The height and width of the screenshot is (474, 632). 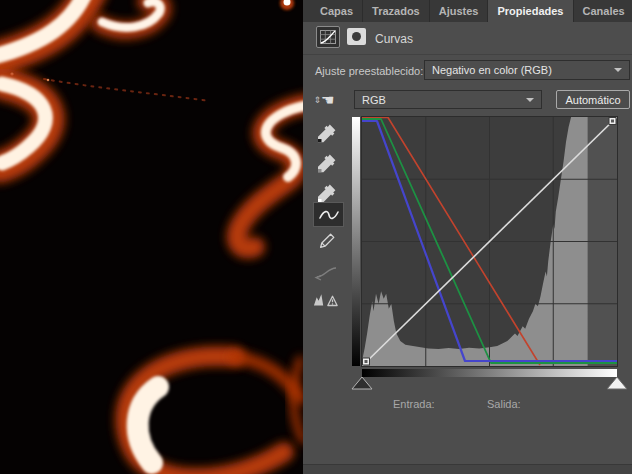 I want to click on auto-button: Automático, so click(x=593, y=100).